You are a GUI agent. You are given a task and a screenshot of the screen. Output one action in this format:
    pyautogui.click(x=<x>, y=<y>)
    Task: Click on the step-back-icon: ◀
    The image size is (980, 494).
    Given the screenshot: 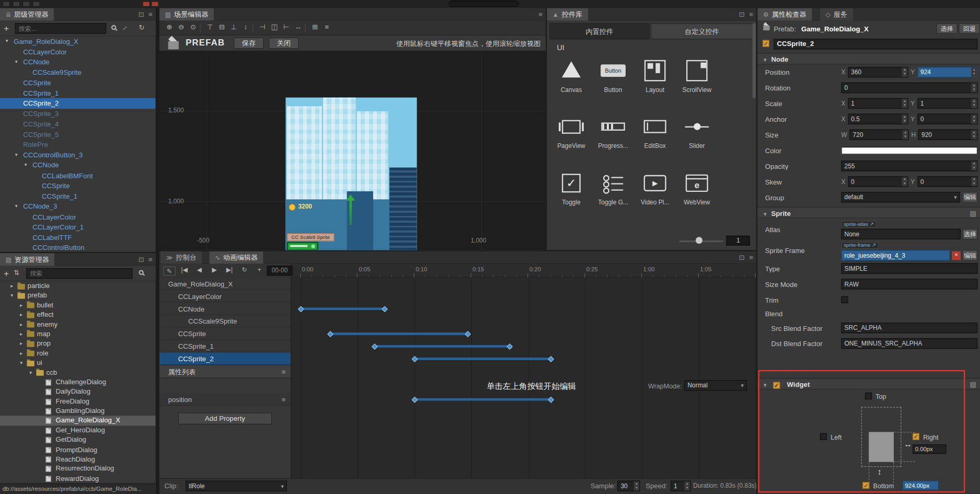 What is the action you would take?
    pyautogui.click(x=200, y=270)
    